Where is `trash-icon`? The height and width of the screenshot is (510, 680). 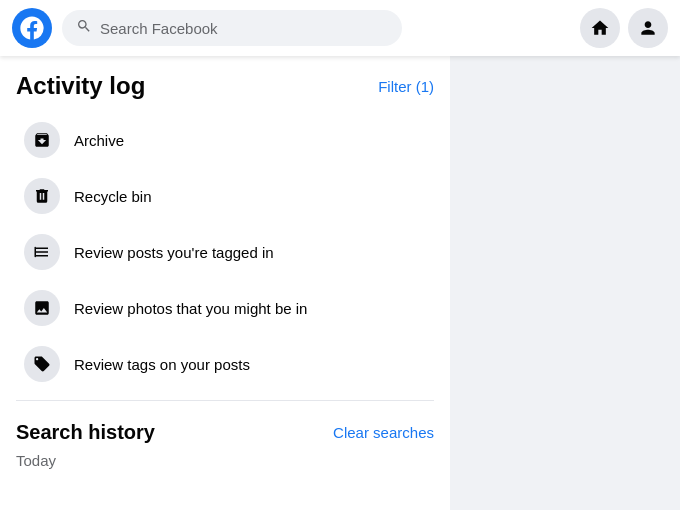
trash-icon is located at coordinates (42, 196).